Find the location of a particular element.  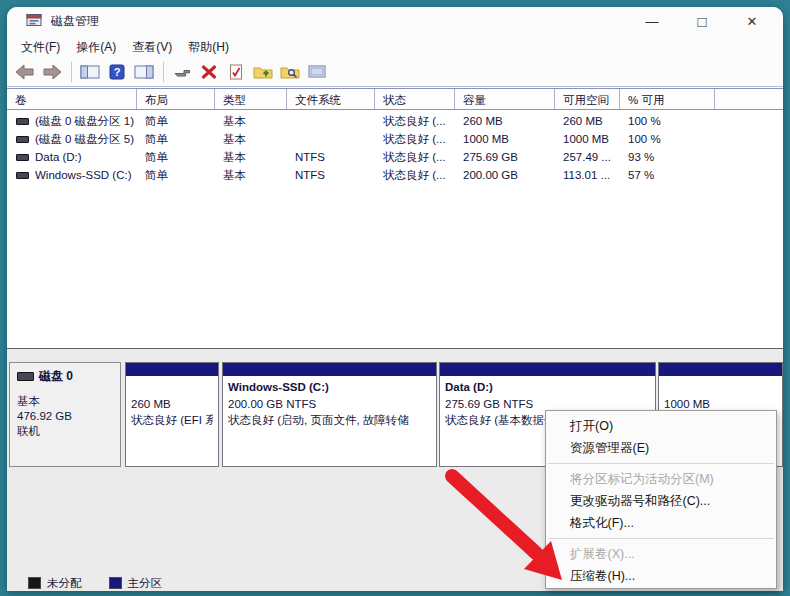

screen-icon is located at coordinates (316, 72).